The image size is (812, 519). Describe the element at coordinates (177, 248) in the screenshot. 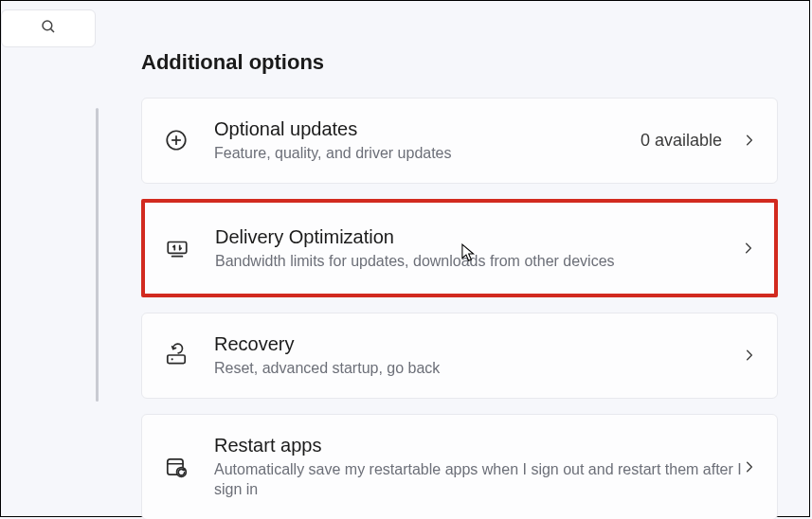

I see `delivery-optimization-icon` at that location.